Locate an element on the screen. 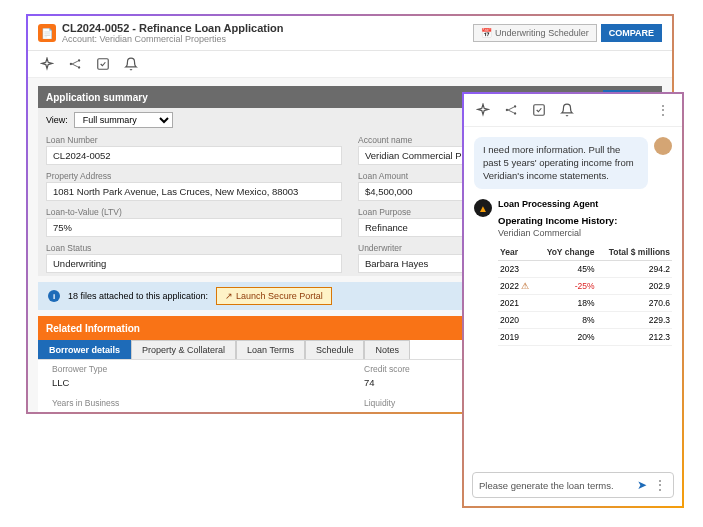  cell-total: 229.3 is located at coordinates (635, 320).